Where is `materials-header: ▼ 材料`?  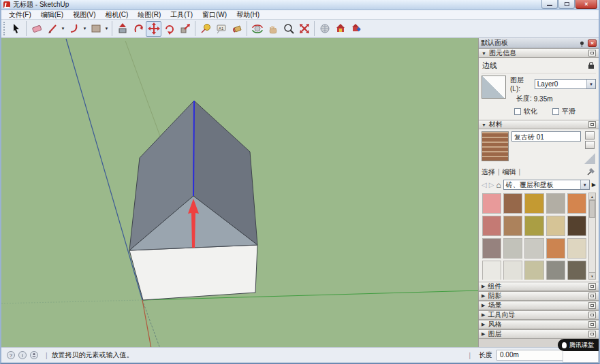
materials-header: ▼ 材料 is located at coordinates (539, 125).